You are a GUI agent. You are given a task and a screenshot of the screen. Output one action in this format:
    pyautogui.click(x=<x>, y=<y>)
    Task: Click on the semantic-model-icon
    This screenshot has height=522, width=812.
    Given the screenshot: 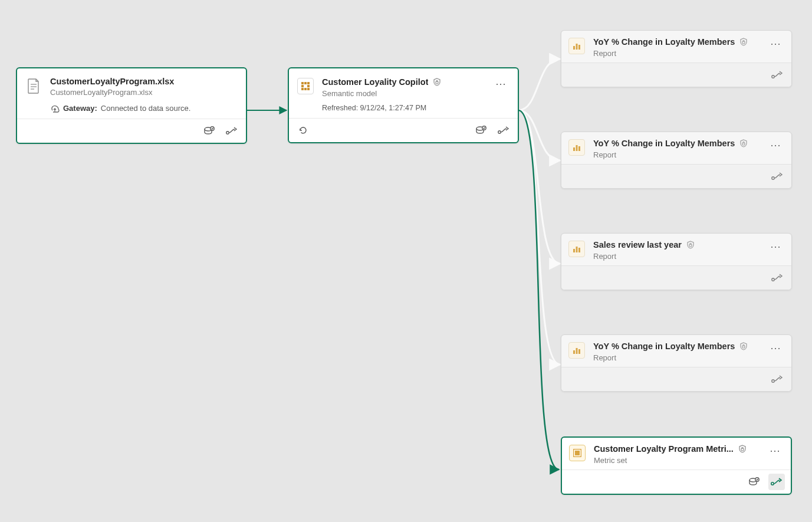 What is the action you would take?
    pyautogui.click(x=305, y=86)
    